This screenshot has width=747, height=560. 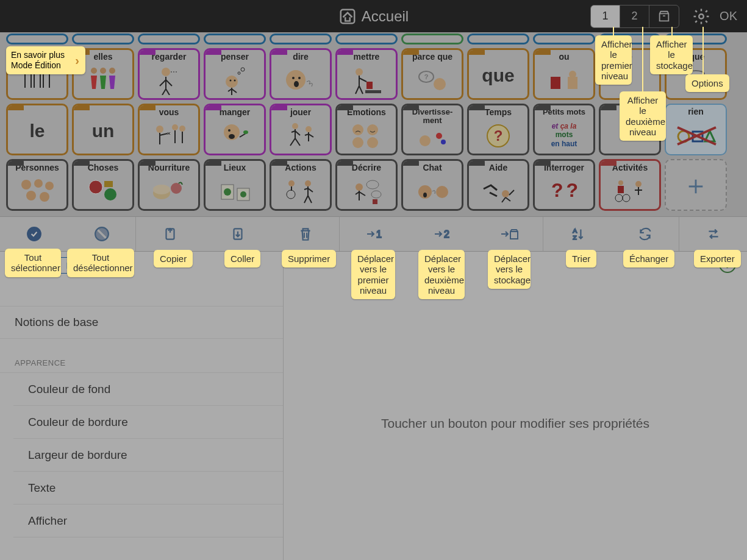 I want to click on paste-button, so click(x=238, y=234).